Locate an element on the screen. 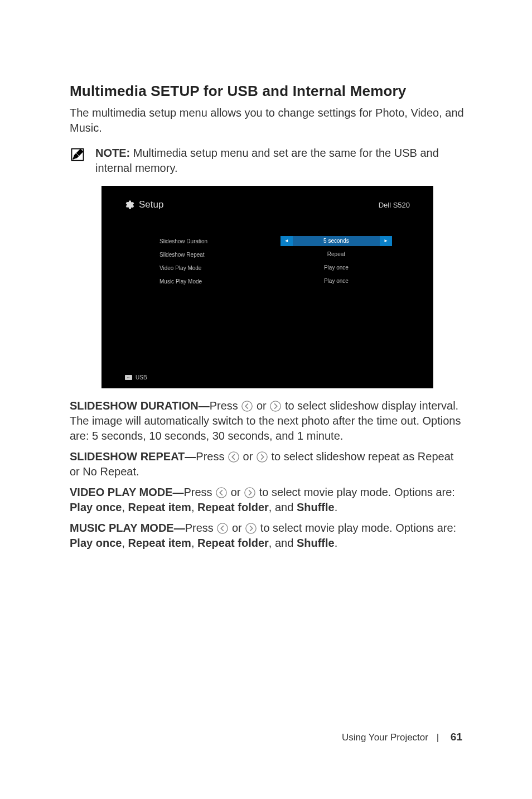 This screenshot has height=799, width=532. arrow-right-icon: ► is located at coordinates (386, 241).